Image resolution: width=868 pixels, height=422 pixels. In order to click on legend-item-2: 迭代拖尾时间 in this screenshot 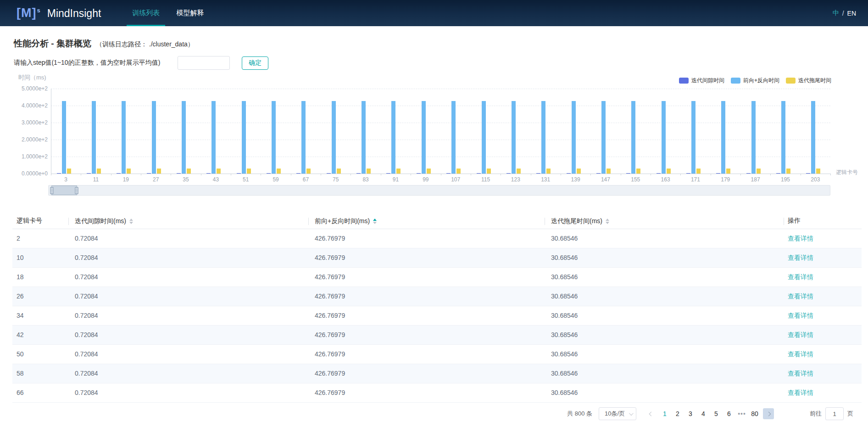, I will do `click(808, 81)`.